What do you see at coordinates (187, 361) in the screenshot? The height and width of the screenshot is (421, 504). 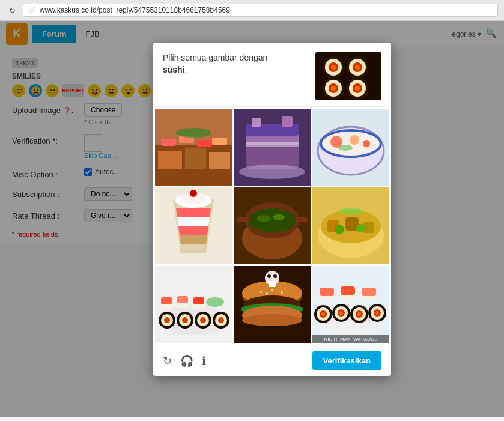 I see `audio-captcha-icon: 🎧` at bounding box center [187, 361].